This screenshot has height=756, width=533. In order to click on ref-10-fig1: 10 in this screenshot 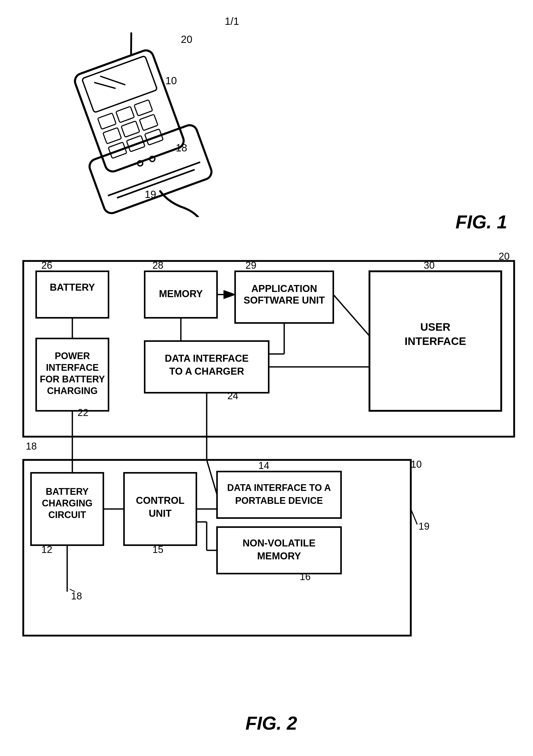, I will do `click(171, 81)`.